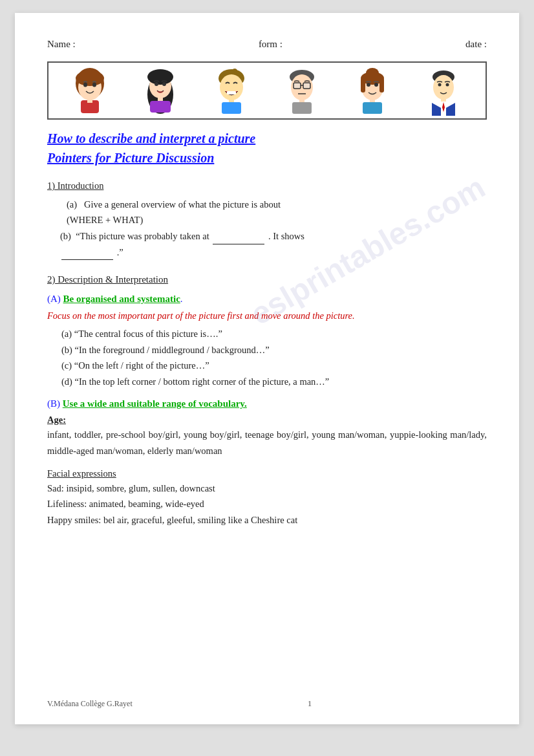  I want to click on section1-heading: 1) Introduction, so click(267, 186).